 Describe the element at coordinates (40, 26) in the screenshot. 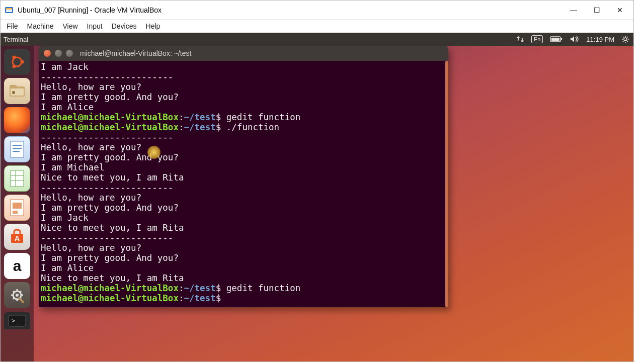

I see `vbox-menu-machine: Machine` at that location.